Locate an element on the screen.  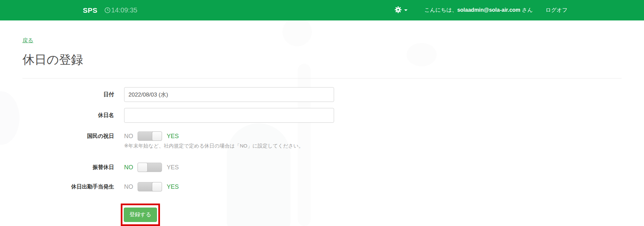
form-group-national-holiday: 国民の祝日 NO YES ※年末年始など、社内規定で定める休日の場合は「NO」に… is located at coordinates (322, 140).